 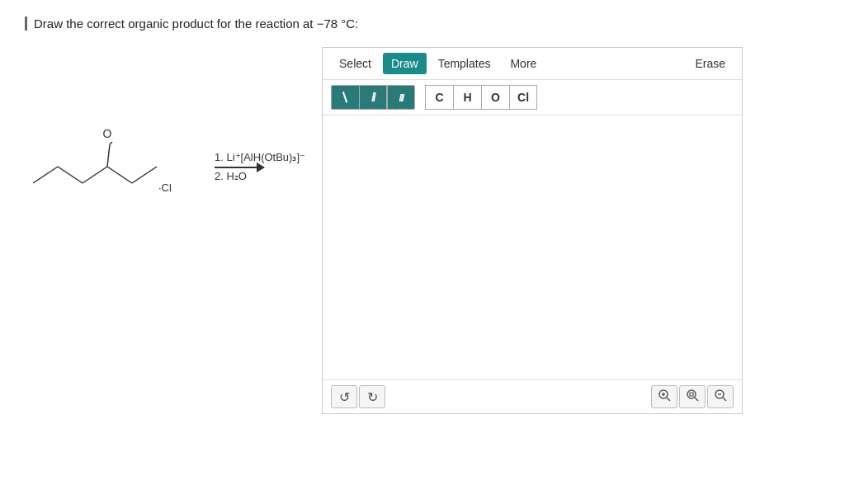 I want to click on bond-single-button: /, so click(x=345, y=97).